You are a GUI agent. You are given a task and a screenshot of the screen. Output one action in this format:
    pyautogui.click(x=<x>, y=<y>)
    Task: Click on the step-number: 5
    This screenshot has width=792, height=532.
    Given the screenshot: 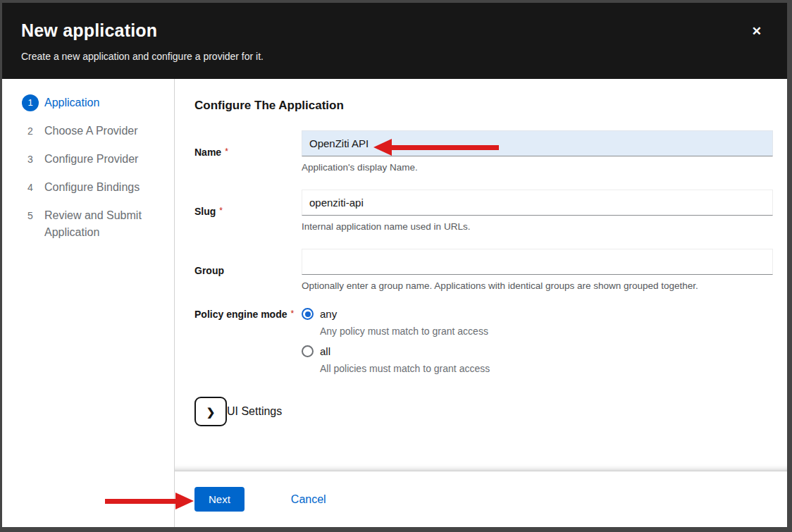 What is the action you would take?
    pyautogui.click(x=30, y=216)
    